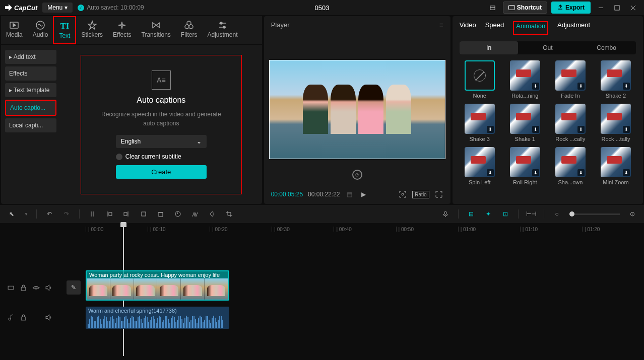  Describe the element at coordinates (40, 30) in the screenshot. I see `tool-tab-audio: Audio` at that location.